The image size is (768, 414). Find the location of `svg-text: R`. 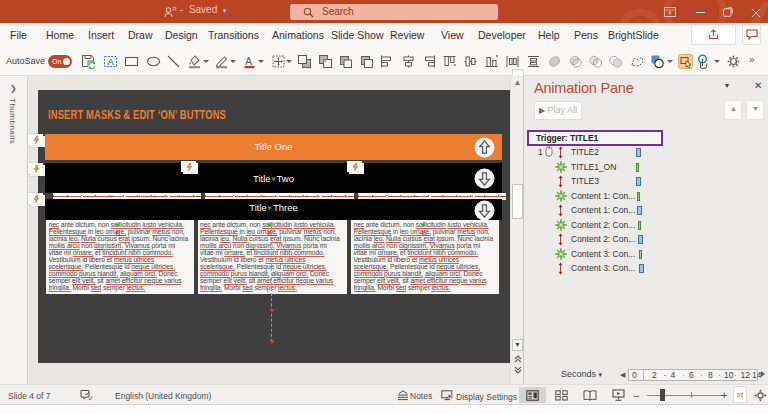

svg-text: R is located at coordinates (176, 9).